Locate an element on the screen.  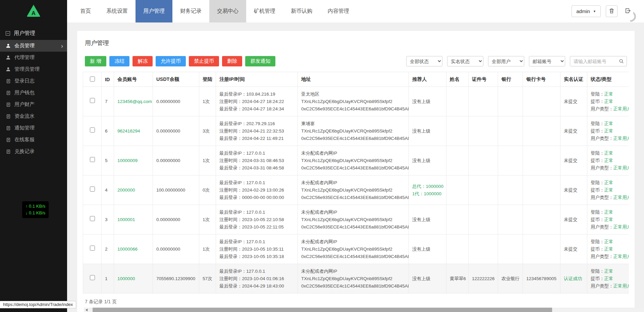
nav-item-user-management: 用户管理 is located at coordinates (154, 11).